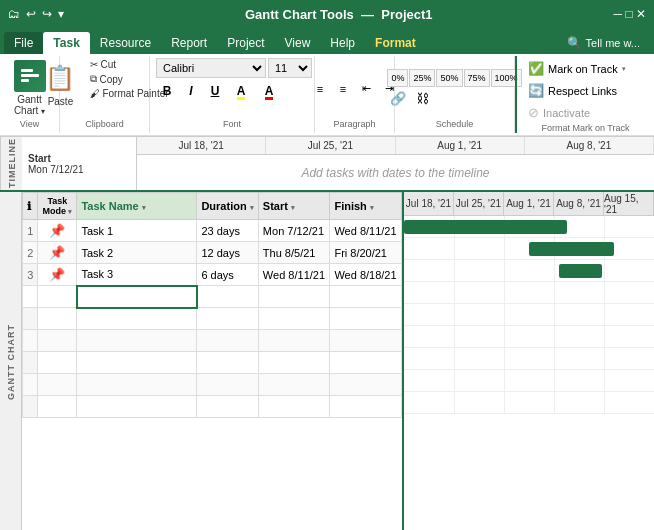  Describe the element at coordinates (104, 125) in the screenshot. I see `clipboard-label: Clipboard` at that location.